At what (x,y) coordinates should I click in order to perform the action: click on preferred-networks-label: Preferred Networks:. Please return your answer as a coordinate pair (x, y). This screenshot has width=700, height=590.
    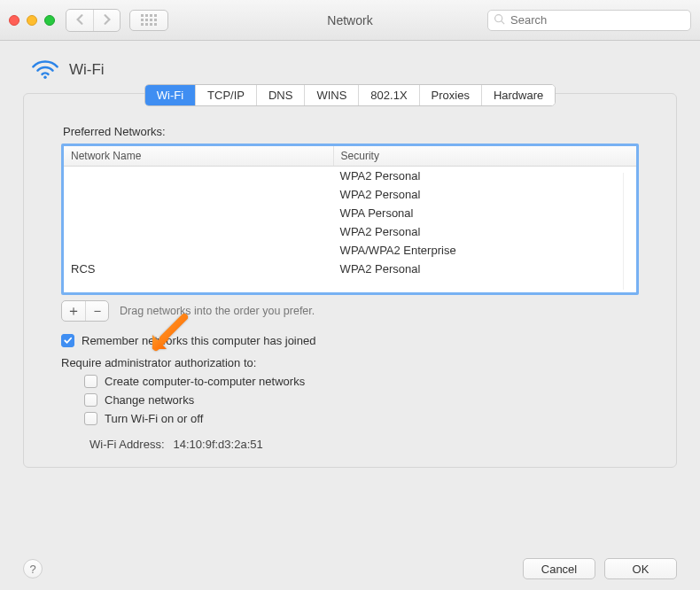
    Looking at the image, I should click on (351, 131).